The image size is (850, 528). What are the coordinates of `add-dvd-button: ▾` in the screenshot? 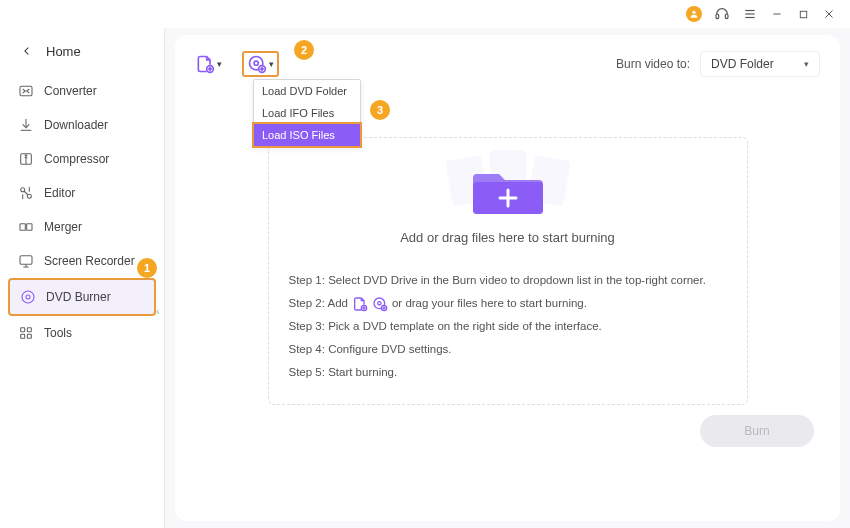 It's located at (260, 64).